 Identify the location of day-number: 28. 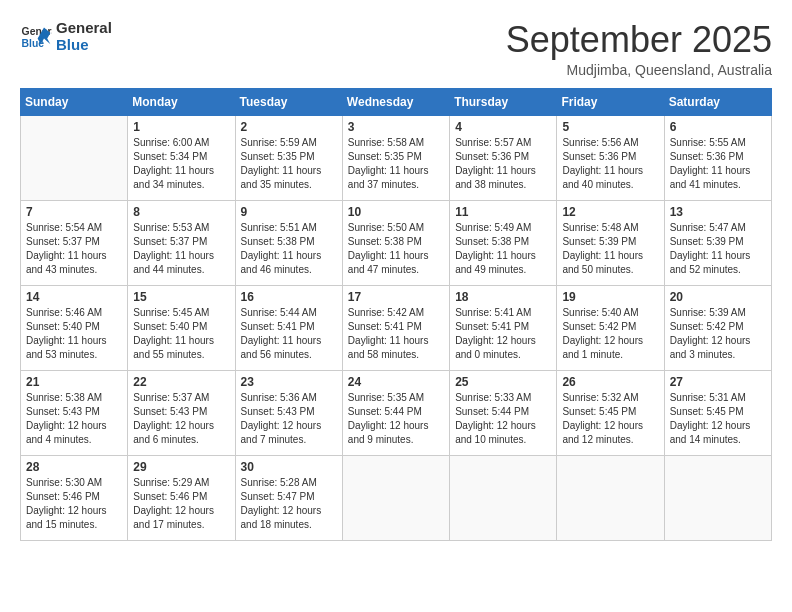
(74, 467).